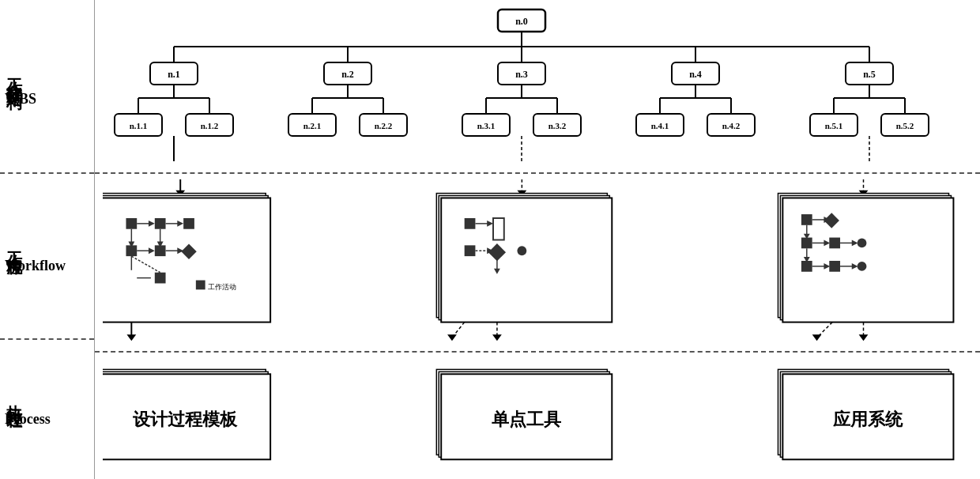 This screenshot has height=479, width=980. I want to click on svg-text: 设计过程模板, so click(185, 419).